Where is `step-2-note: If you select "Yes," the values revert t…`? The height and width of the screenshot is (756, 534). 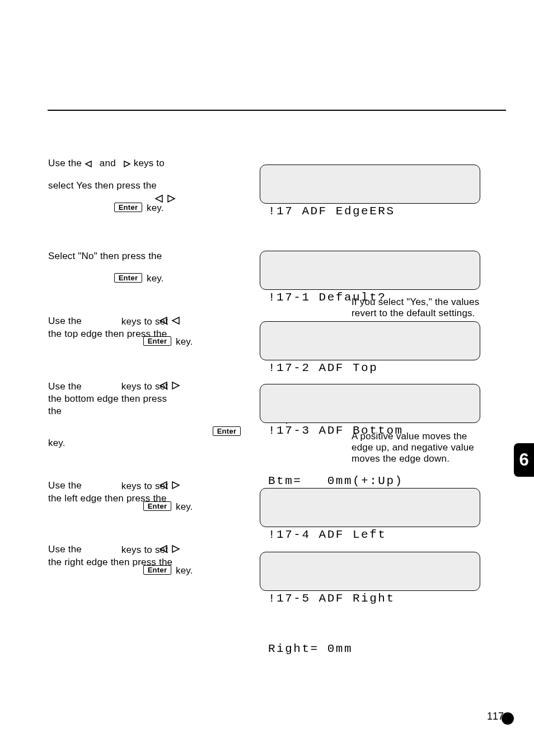 step-2-note: If you select "Yes," the values revert t… is located at coordinates (416, 308).